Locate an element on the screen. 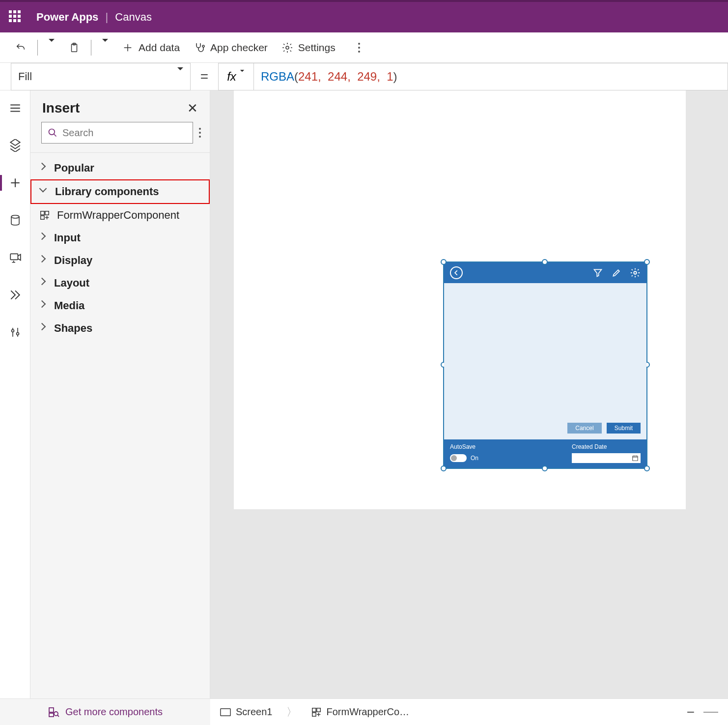  clipboard-icon is located at coordinates (74, 48).